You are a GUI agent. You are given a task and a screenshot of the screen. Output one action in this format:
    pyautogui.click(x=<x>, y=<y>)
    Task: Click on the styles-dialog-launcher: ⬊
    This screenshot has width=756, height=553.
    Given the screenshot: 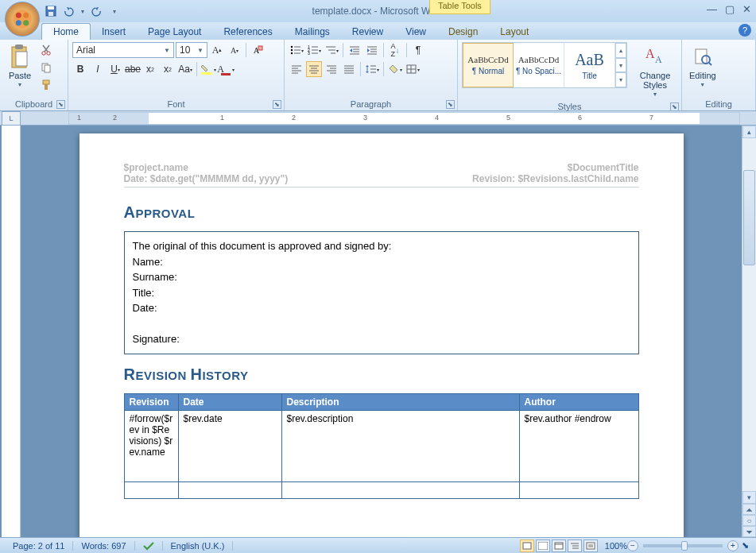 What is the action you would take?
    pyautogui.click(x=674, y=106)
    